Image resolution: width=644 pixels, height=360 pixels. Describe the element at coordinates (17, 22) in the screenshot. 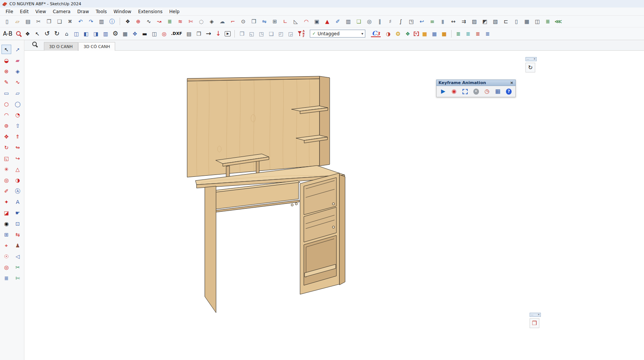

I see `open-folder-icon: ▱` at that location.